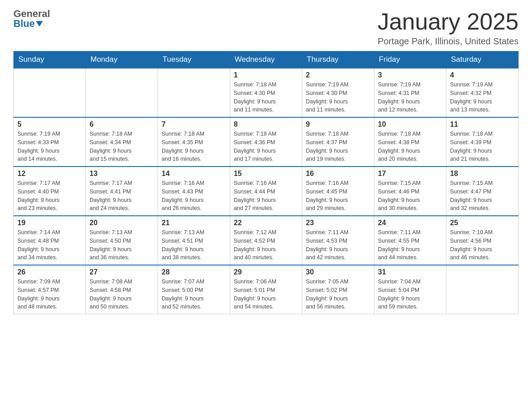 Image resolution: width=532 pixels, height=411 pixels. Describe the element at coordinates (410, 240) in the screenshot. I see `calendar-cell: 24Sunrise: 7:11 AM Sunset: 4:55 PM Dayli…` at that location.